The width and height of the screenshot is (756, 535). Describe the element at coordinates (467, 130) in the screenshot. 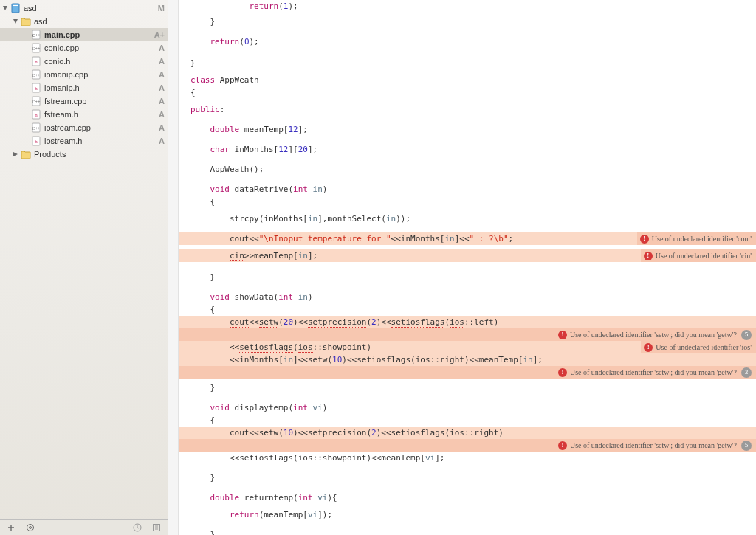

I see `code-line: double meanTemp[12];` at that location.